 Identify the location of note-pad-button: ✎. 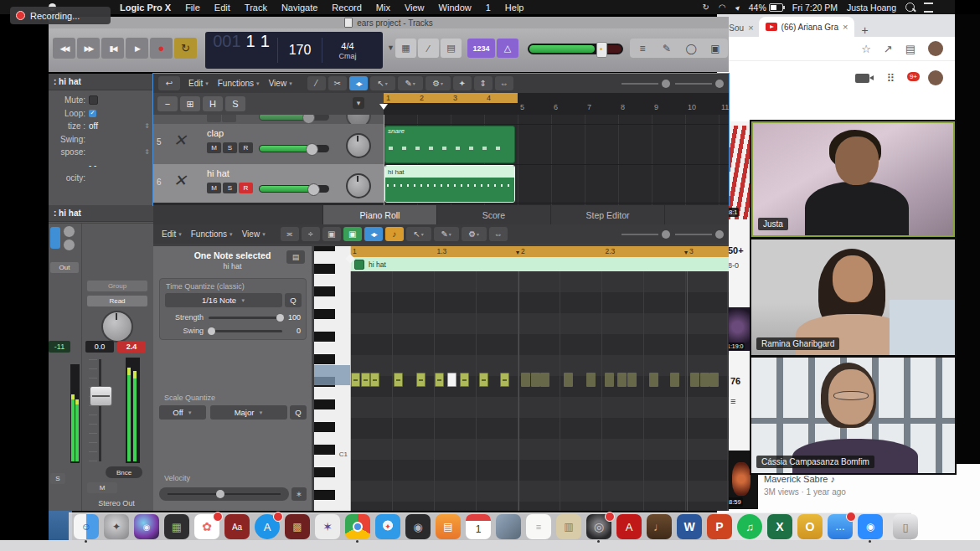
(667, 49).